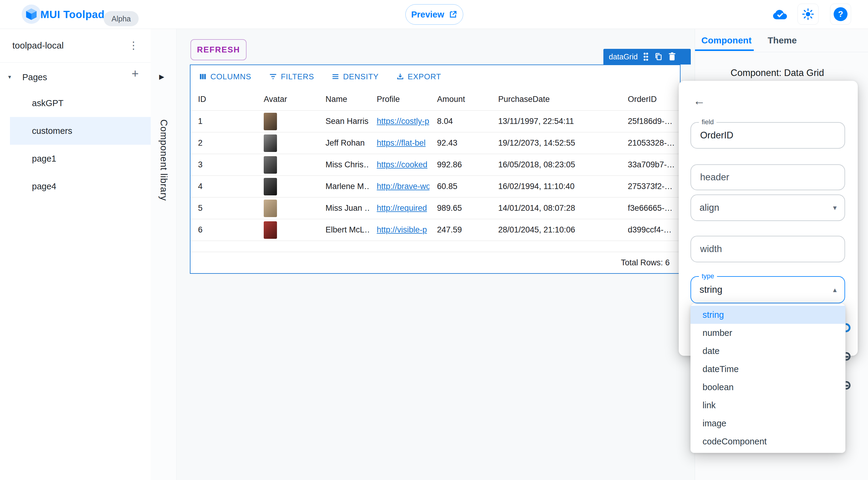  I want to click on table-row: 4 Marlene M… http://brave-wo 60.85 16/02…, so click(435, 187).